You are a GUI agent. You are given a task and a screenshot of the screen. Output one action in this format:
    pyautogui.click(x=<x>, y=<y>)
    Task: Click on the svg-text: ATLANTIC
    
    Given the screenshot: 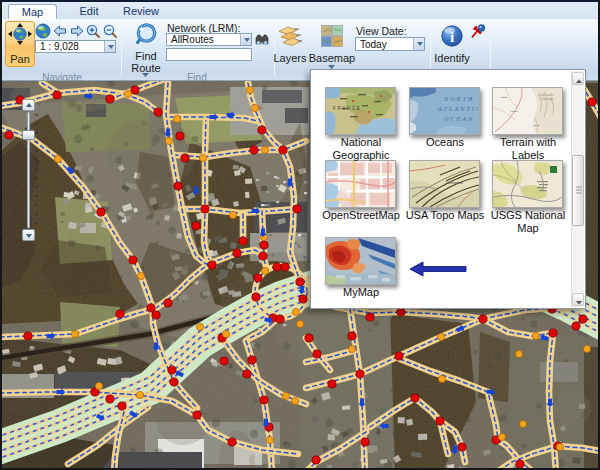 What is the action you would take?
    pyautogui.click(x=458, y=108)
    